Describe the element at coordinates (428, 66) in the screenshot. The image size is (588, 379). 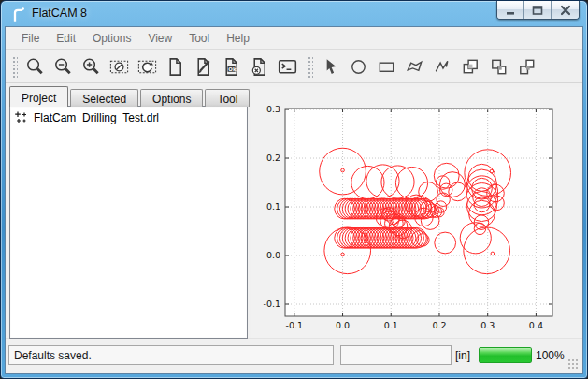
I see `toolbar-group` at that location.